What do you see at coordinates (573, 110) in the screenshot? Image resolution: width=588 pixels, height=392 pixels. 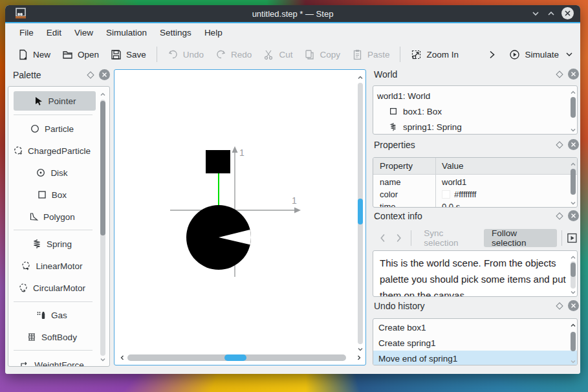 I see `world-scrollbar` at bounding box center [573, 110].